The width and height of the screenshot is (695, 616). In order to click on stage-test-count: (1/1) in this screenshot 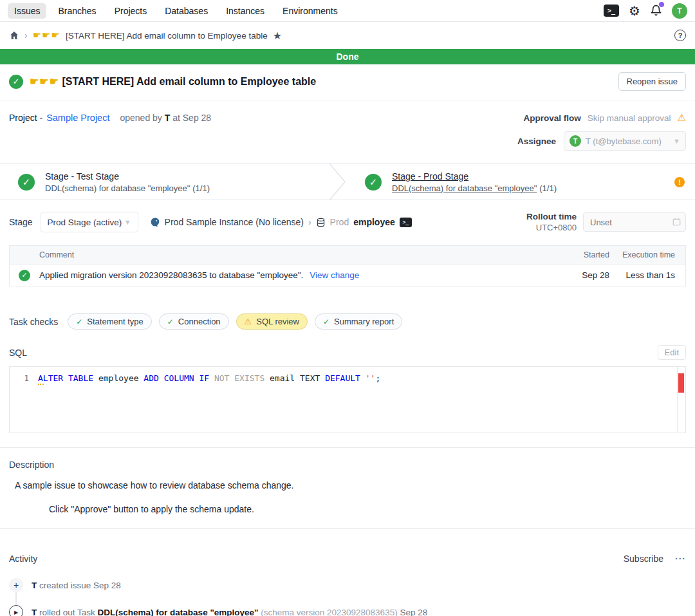, I will do `click(201, 188)`.